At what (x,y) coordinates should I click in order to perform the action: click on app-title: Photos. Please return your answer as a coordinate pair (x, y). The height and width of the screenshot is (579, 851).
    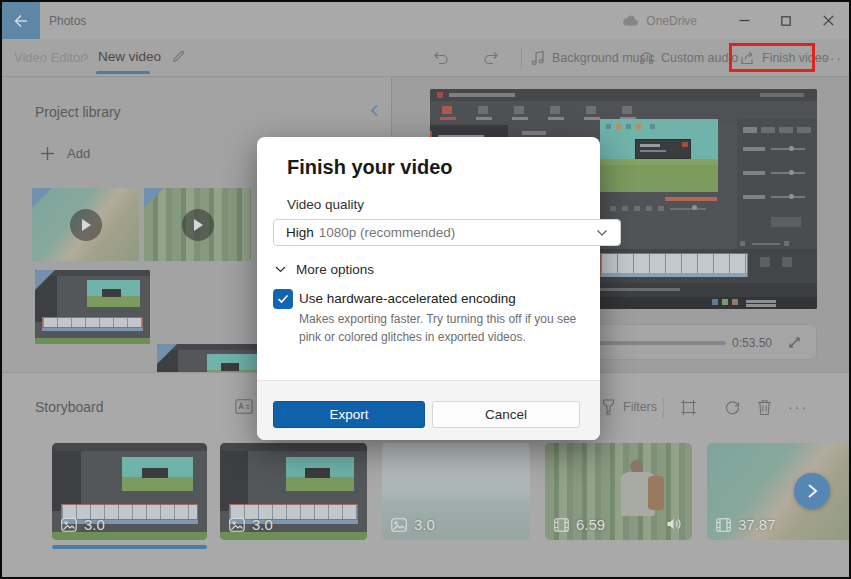
    Looking at the image, I should click on (68, 20).